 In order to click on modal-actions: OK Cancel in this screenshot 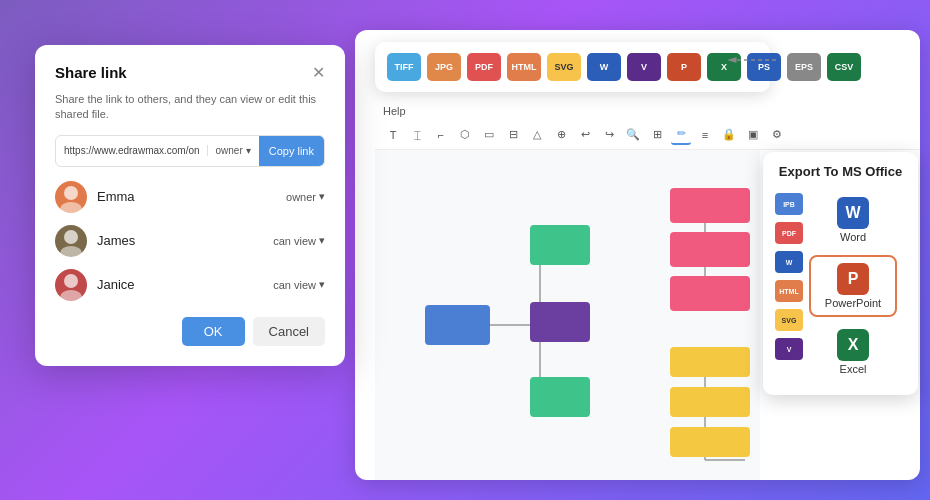, I will do `click(190, 332)`.